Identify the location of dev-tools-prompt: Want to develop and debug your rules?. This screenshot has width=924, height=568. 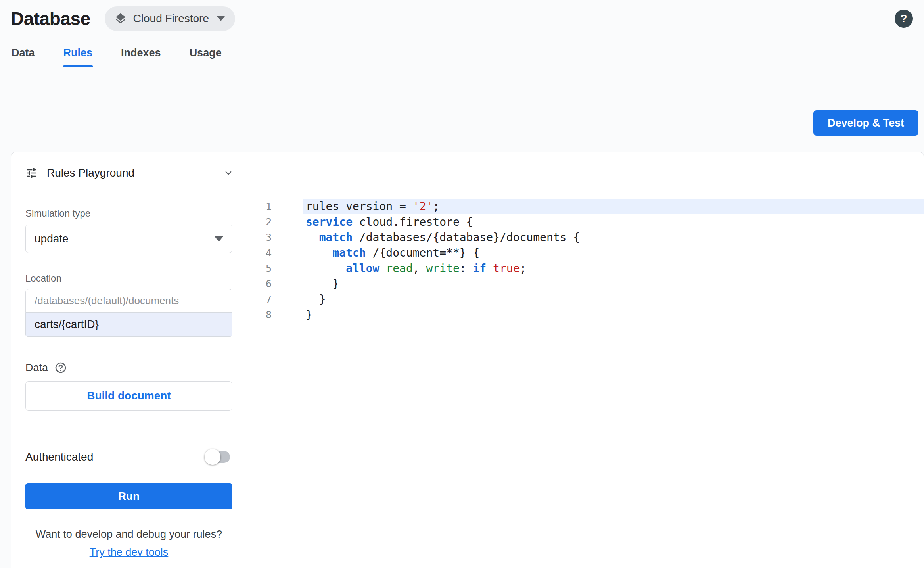
(129, 535).